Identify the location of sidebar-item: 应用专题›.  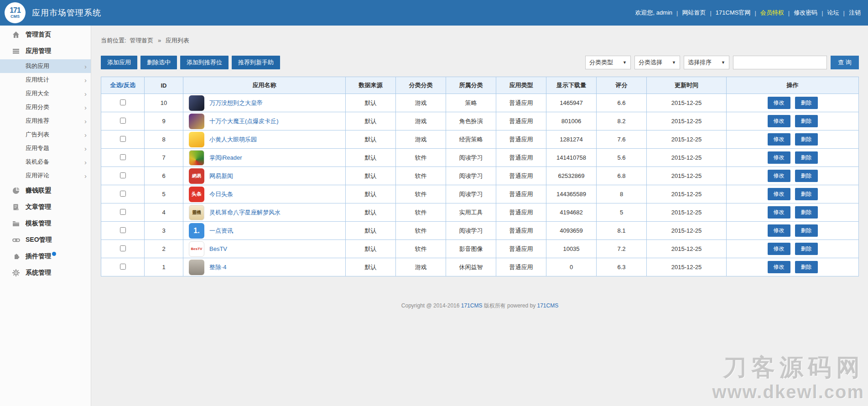
(46, 148).